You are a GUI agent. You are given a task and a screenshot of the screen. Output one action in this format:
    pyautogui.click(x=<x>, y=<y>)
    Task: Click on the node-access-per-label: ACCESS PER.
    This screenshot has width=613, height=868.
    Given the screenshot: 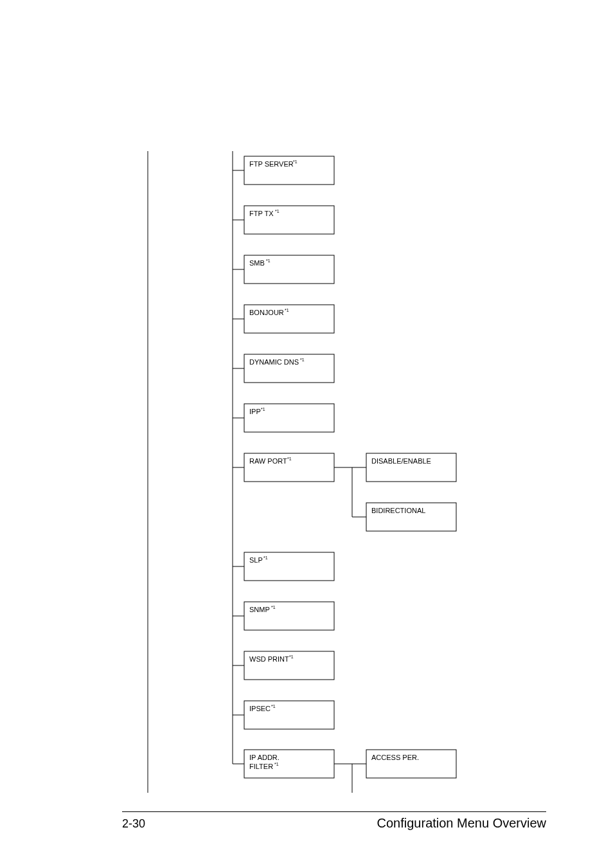 What is the action you would take?
    pyautogui.click(x=395, y=757)
    